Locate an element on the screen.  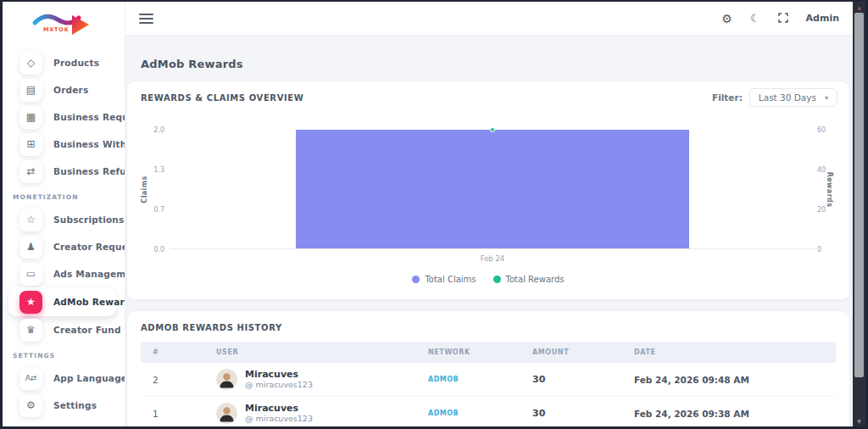
col-header-amount: AMOUNT is located at coordinates (571, 353).